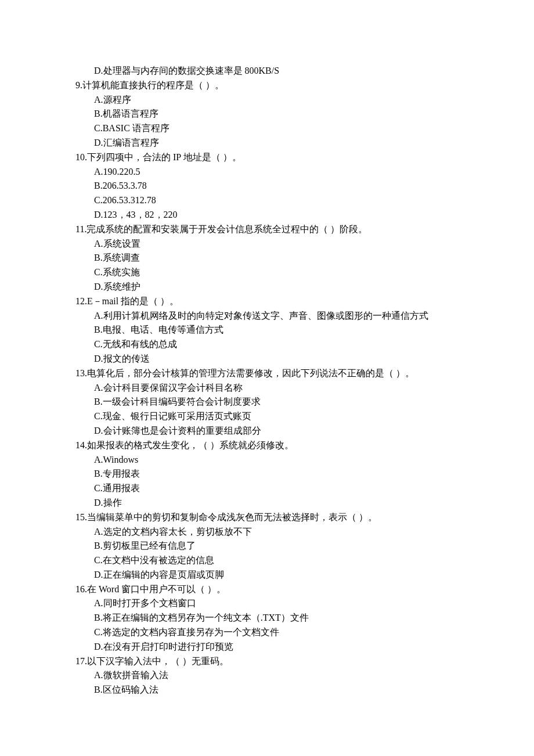  Describe the element at coordinates (267, 460) in the screenshot. I see `option-text: A.Windows` at that location.